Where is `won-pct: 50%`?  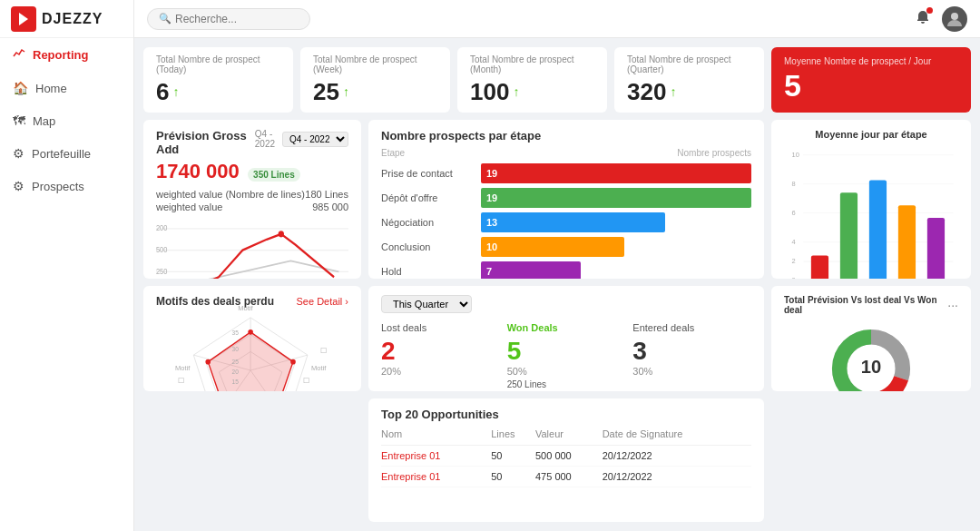 won-pct: 50% is located at coordinates (566, 371).